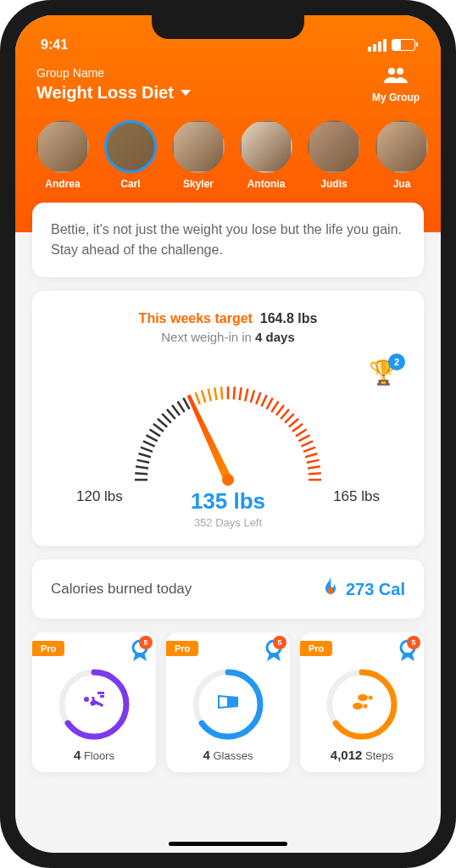 This screenshot has height=868, width=456. Describe the element at coordinates (266, 155) in the screenshot. I see `avatar-item: Antonia` at that location.